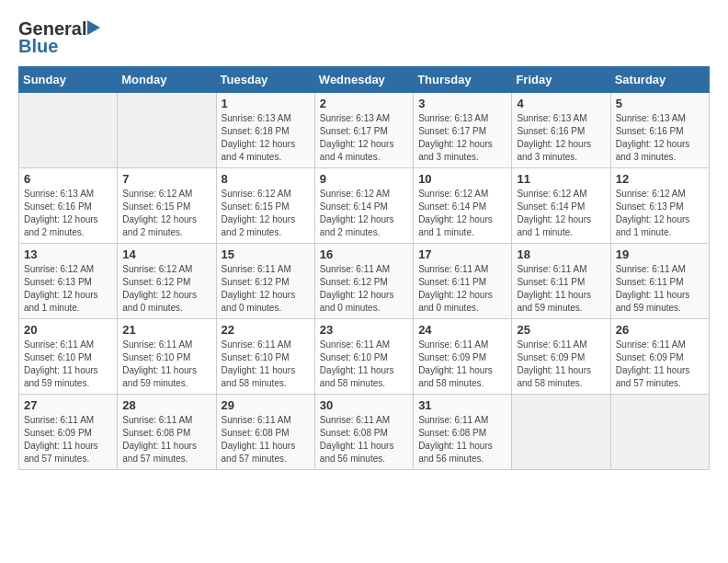 Image resolution: width=728 pixels, height=563 pixels. I want to click on weekday-header-sunday: Sunday, so click(68, 80).